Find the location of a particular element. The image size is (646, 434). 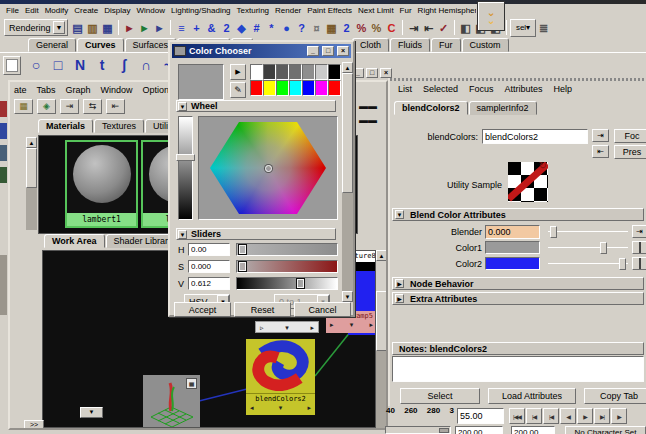

palette-arrow-button: ▶ is located at coordinates (238, 72).